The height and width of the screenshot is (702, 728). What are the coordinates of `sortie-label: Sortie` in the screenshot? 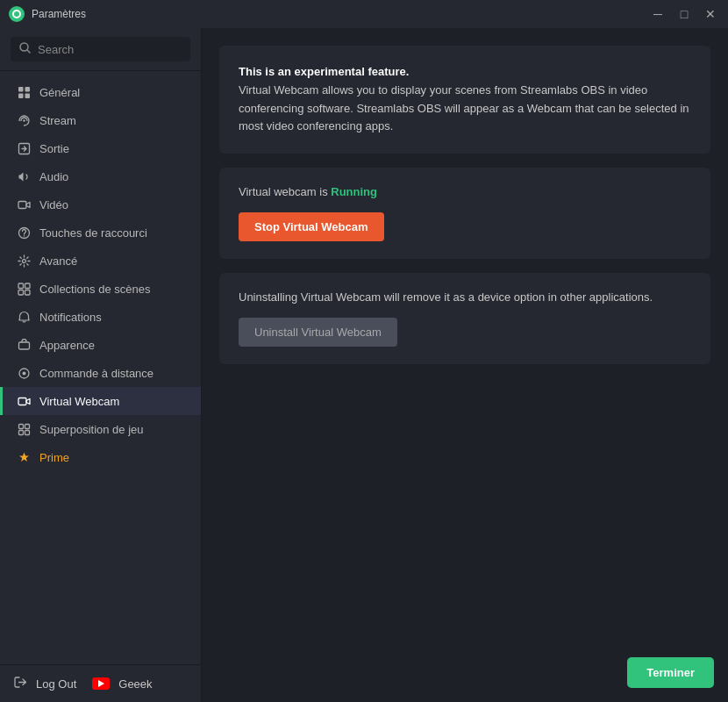 It's located at (54, 149).